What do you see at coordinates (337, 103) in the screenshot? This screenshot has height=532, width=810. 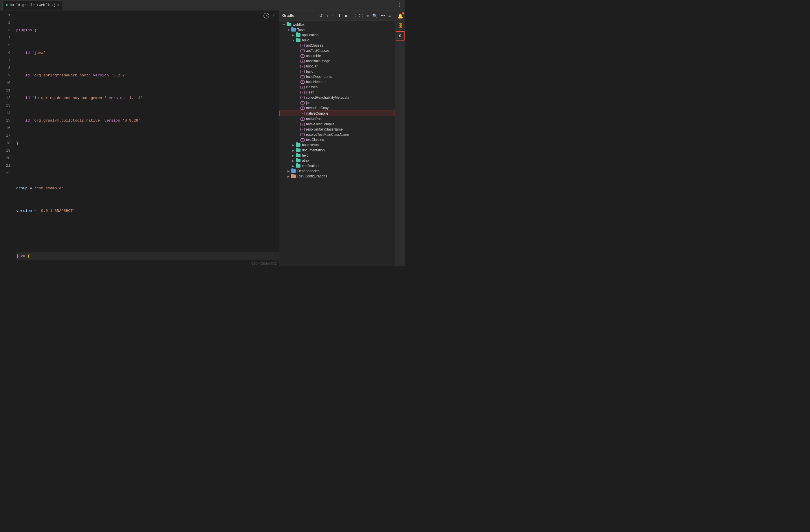 I see `tree-item-jar: jar` at bounding box center [337, 103].